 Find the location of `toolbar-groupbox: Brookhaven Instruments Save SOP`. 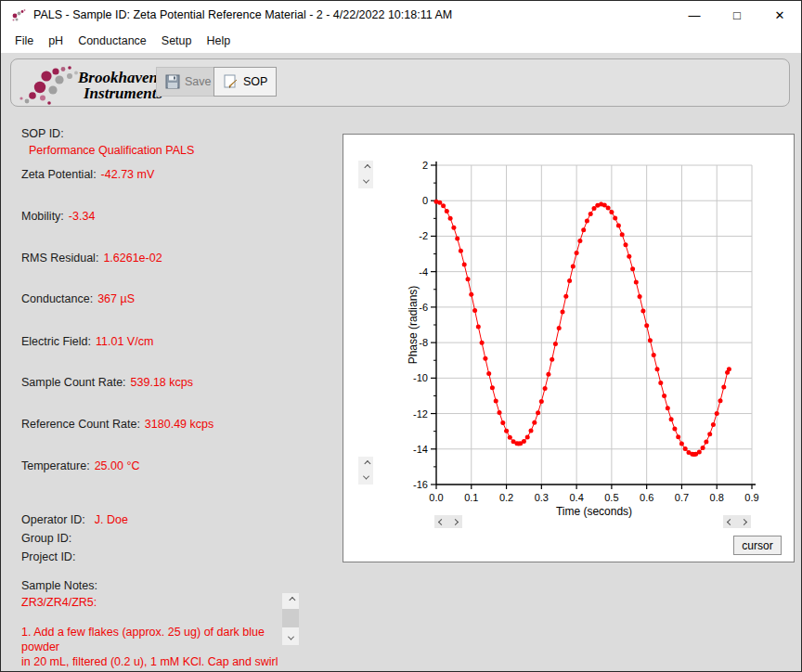

toolbar-groupbox: Brookhaven Instruments Save SOP is located at coordinates (400, 83).